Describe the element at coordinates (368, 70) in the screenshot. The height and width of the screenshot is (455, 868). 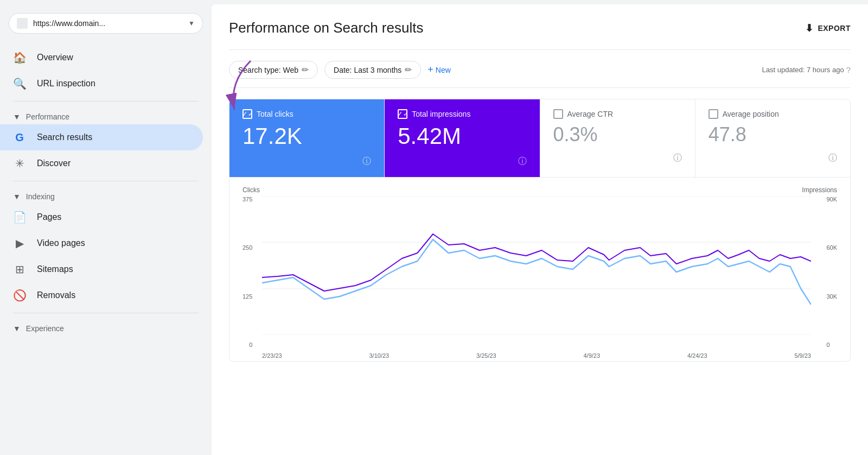
I see `date-label: Date: Last 3 months` at that location.